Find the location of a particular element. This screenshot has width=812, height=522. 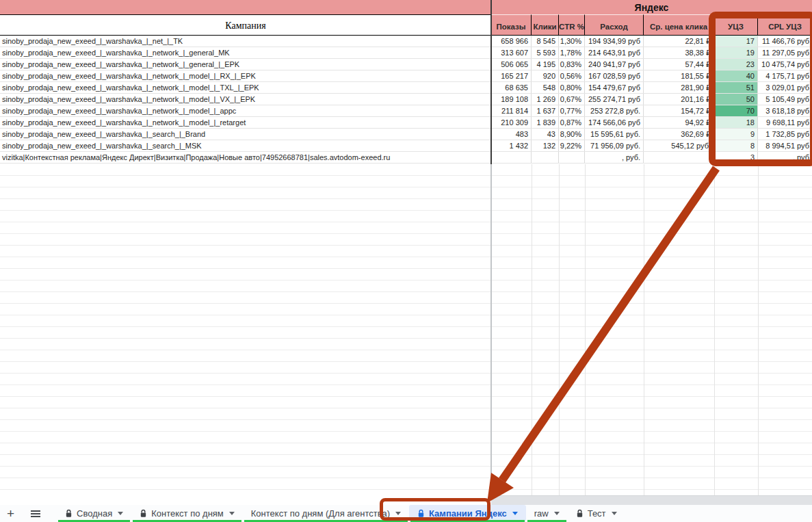

cell-ucz: 70 is located at coordinates (736, 111).